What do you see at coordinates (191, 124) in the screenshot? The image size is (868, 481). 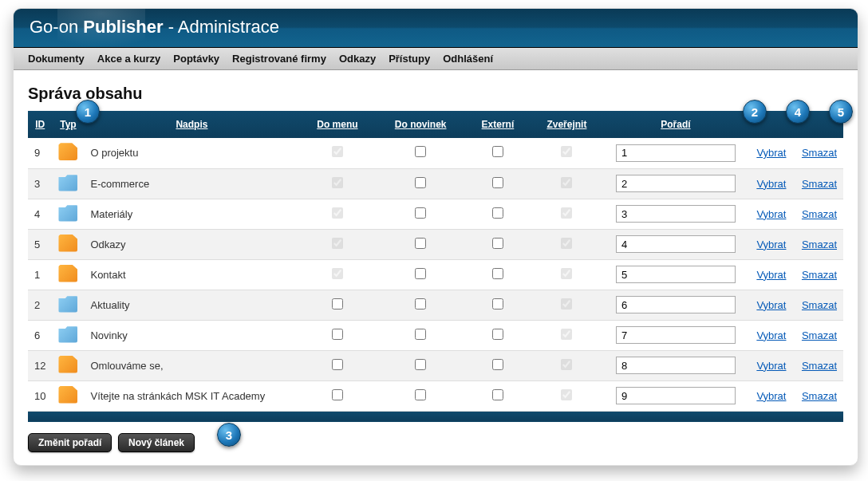 I see `col-title: Nadpis` at bounding box center [191, 124].